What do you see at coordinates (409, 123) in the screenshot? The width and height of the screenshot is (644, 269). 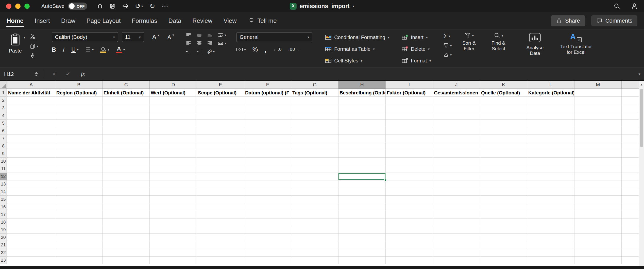 I see `cell-I5` at bounding box center [409, 123].